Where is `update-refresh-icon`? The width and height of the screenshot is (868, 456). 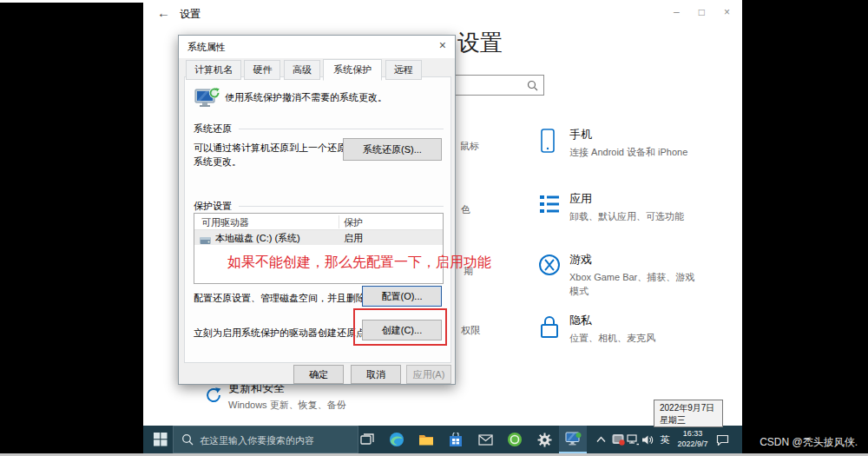 update-refresh-icon is located at coordinates (214, 397).